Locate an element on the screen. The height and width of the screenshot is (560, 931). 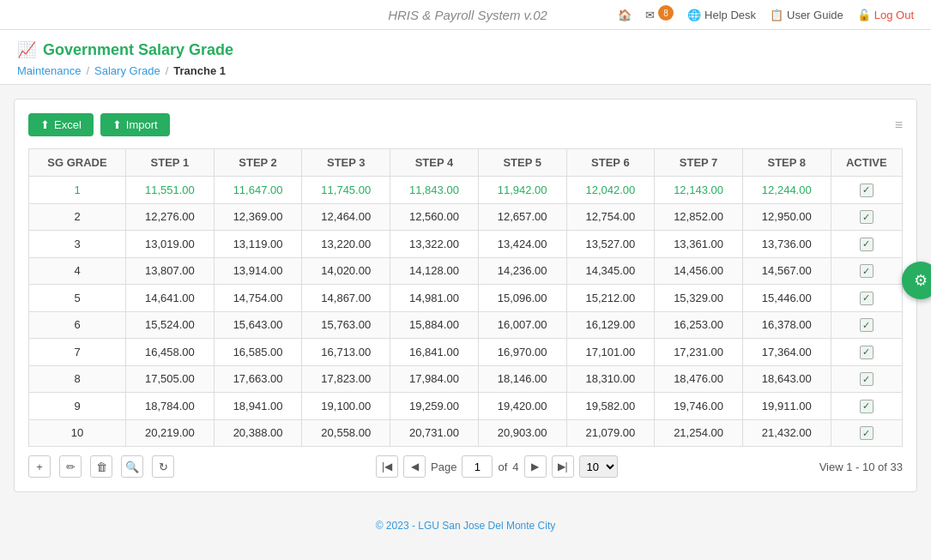
last-page-button: ▶| is located at coordinates (563, 467).